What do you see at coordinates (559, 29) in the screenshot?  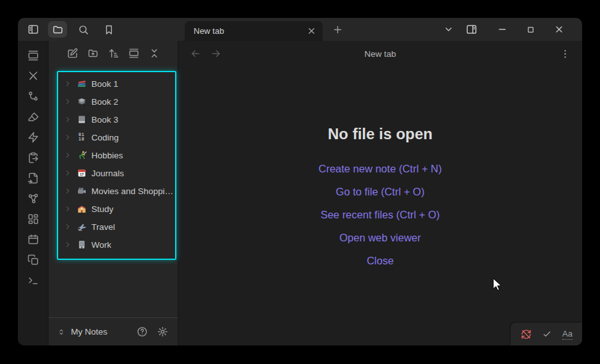 I see `close-window-button` at bounding box center [559, 29].